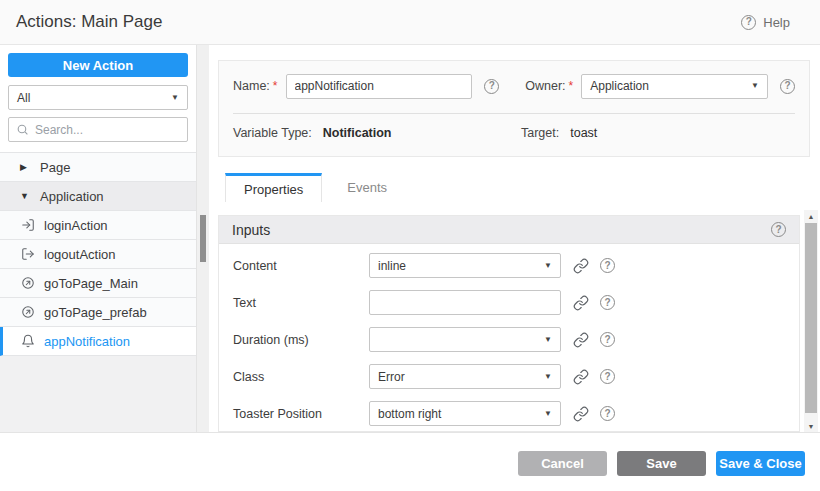 Image resolution: width=820 pixels, height=491 pixels. I want to click on sidebar-scrollbar-thumb, so click(203, 238).